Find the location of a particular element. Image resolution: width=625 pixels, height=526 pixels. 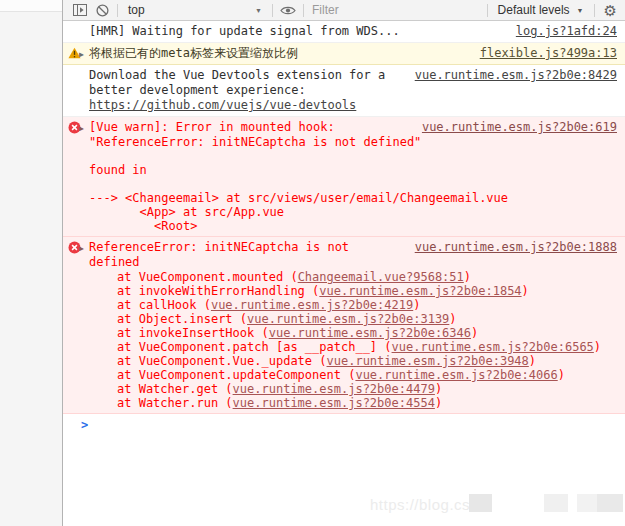

console-prompt-chevron-icon: > is located at coordinates (84, 425).